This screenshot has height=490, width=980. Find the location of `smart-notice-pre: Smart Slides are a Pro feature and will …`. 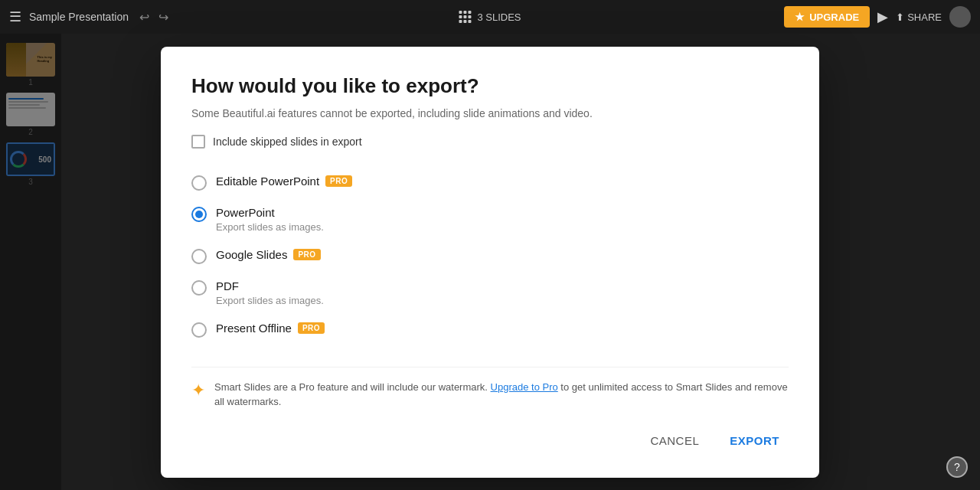

smart-notice-pre: Smart Slides are a Pro feature and will … is located at coordinates (351, 387).